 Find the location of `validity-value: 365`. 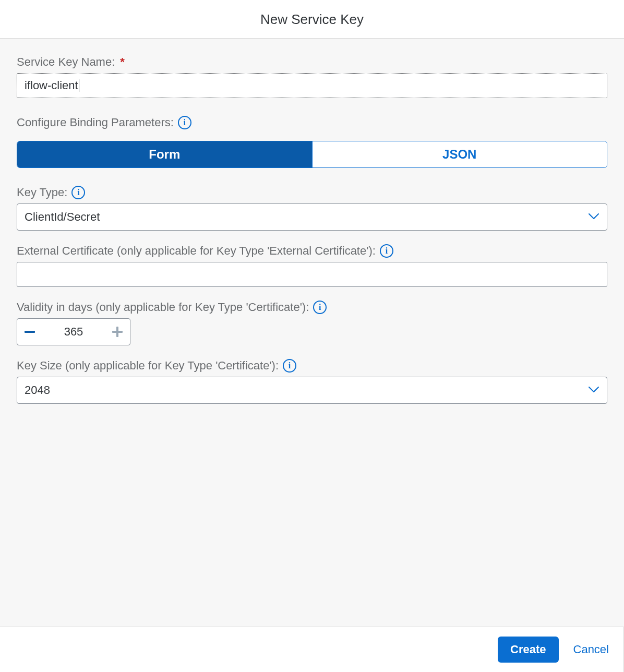

validity-value: 365 is located at coordinates (74, 332).